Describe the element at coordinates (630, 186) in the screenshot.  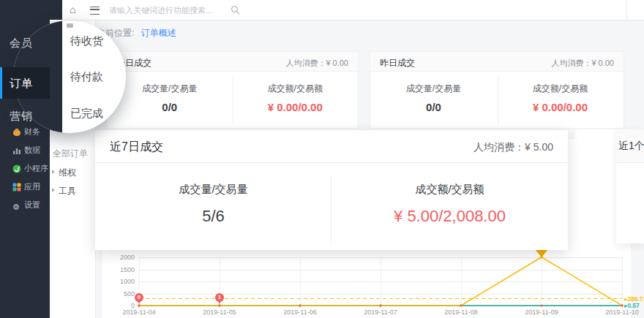
I see `month-card-clipped: 近1个` at that location.